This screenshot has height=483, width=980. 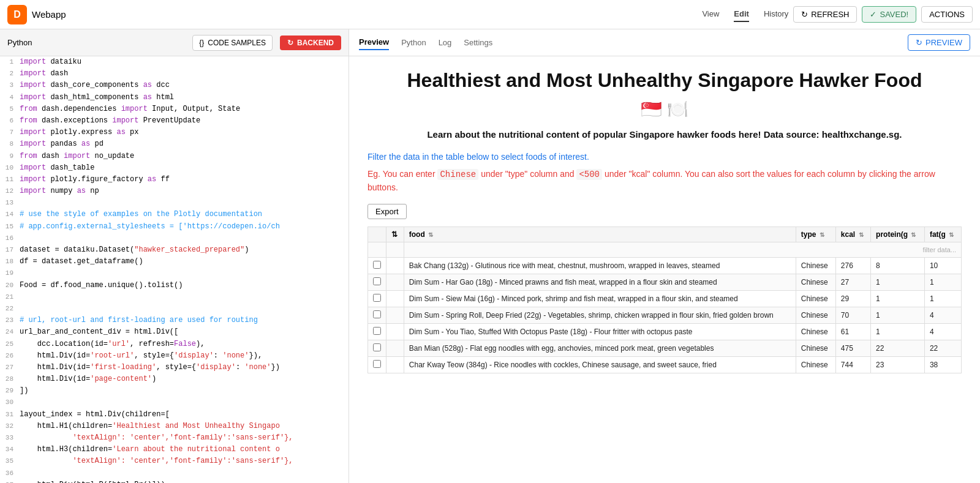 I want to click on tab-preview: Preview, so click(x=374, y=43).